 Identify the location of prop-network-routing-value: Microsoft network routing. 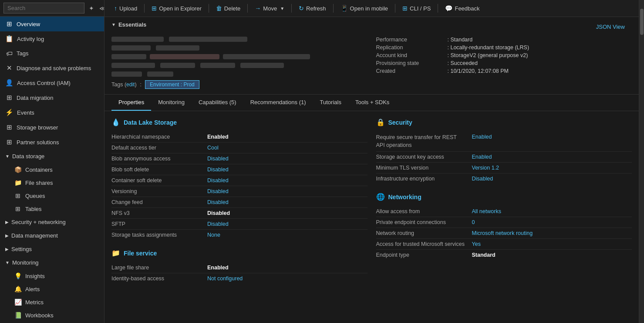
(552, 233).